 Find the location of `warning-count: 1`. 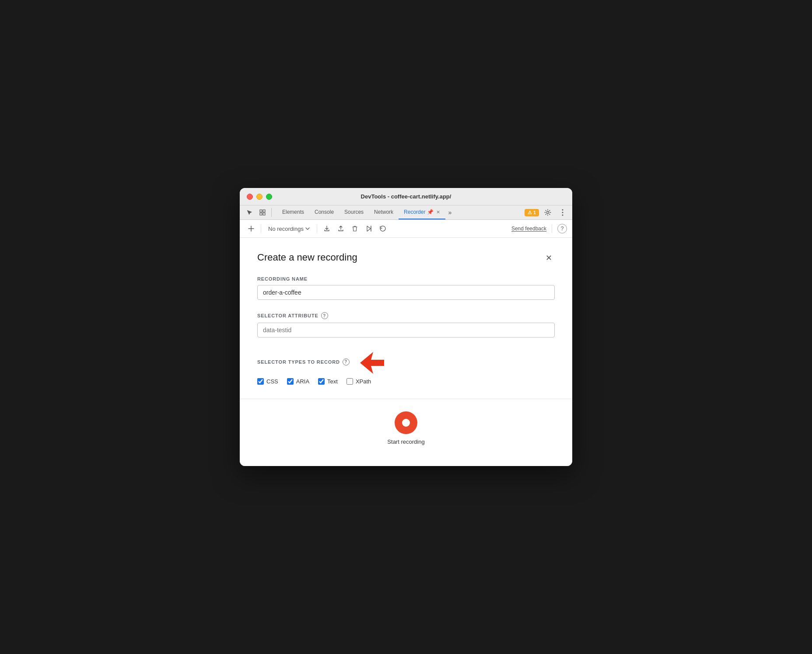

warning-count: 1 is located at coordinates (535, 212).